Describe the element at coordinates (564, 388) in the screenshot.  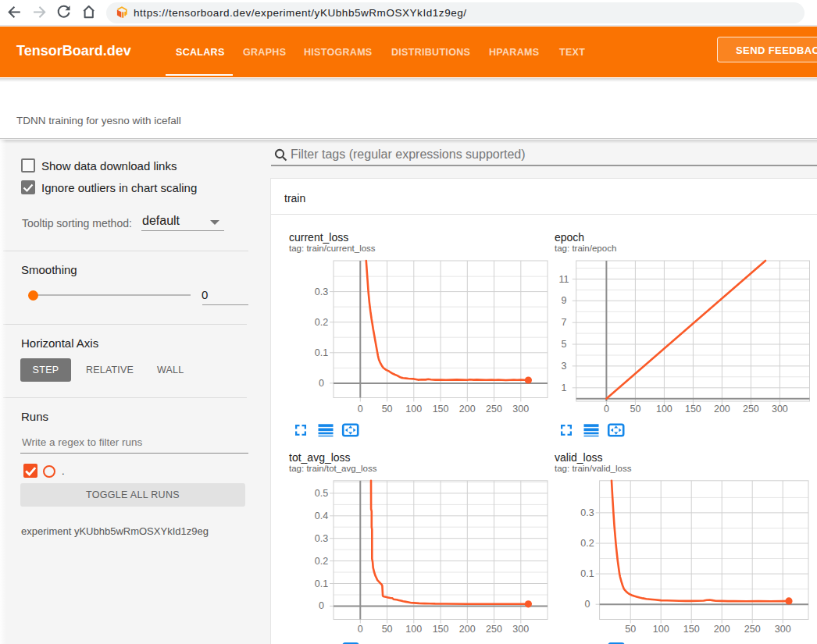
I see `svg-text: 1` at that location.